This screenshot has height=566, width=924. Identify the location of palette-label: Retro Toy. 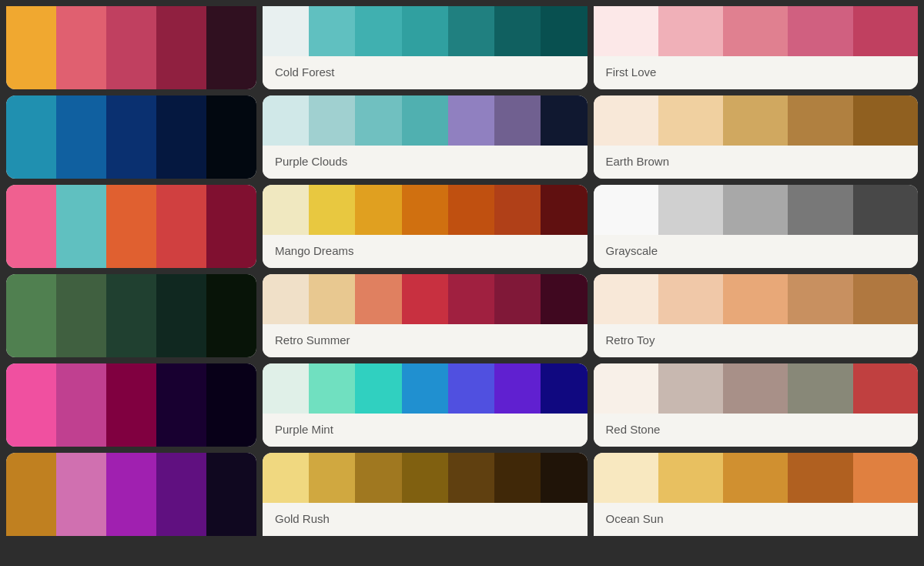
(756, 340).